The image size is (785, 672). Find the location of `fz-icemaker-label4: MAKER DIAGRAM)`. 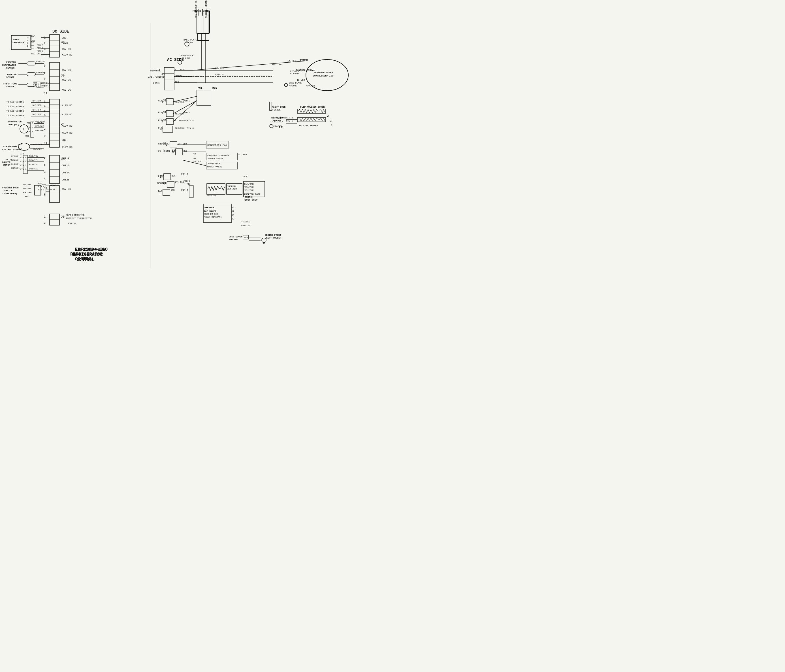

fz-icemaker-label4: MAKER DIAGRAM) is located at coordinates (213, 217).